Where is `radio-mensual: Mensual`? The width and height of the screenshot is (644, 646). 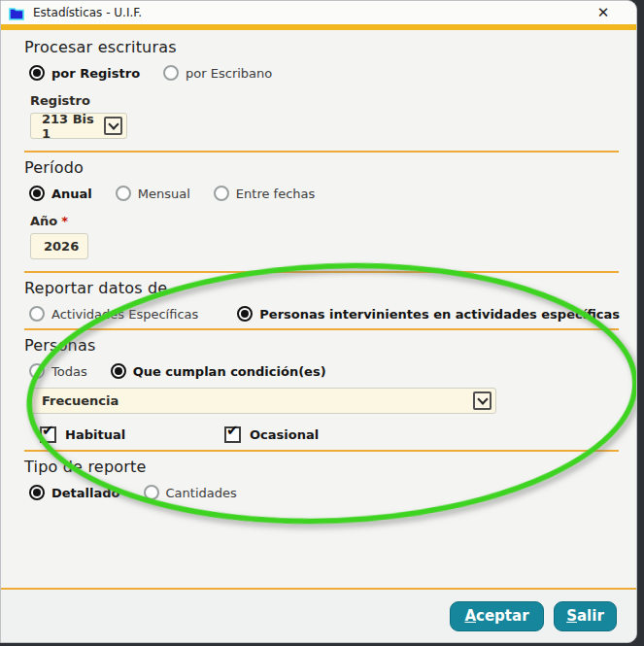 radio-mensual: Mensual is located at coordinates (153, 193).